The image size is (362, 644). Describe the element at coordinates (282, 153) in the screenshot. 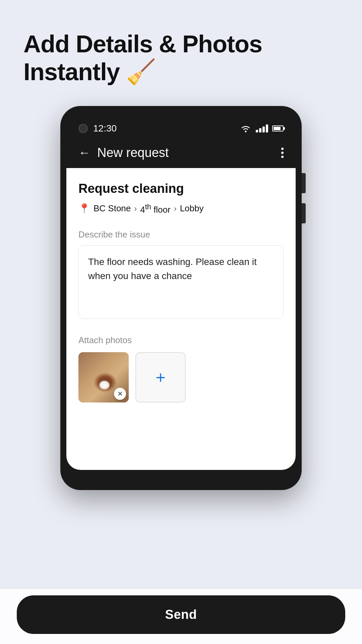

I see `more-options-button` at that location.